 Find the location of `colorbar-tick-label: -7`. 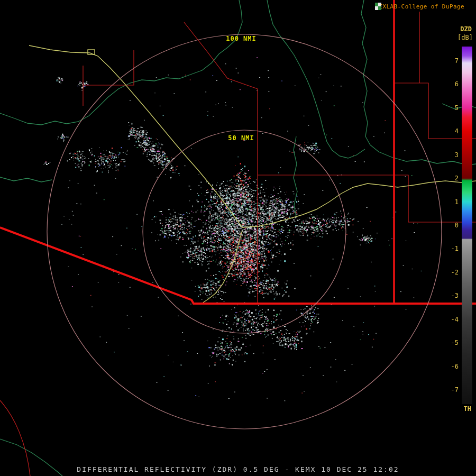

colorbar-tick-label: -7 is located at coordinates (449, 390).